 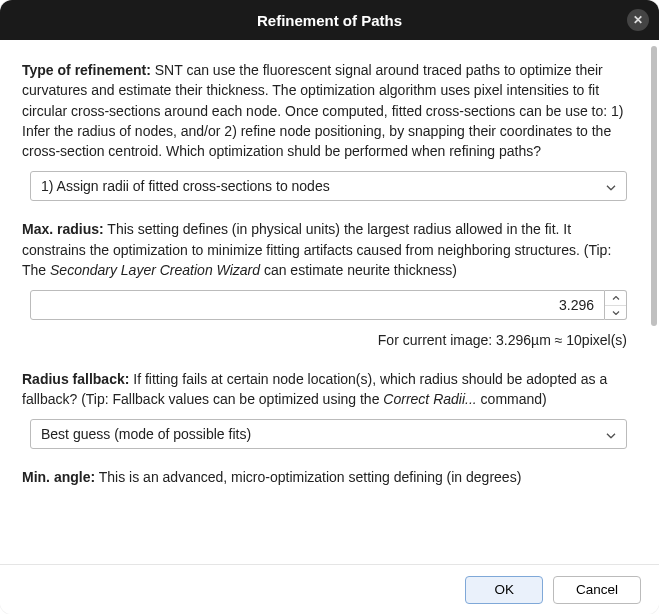 What do you see at coordinates (308, 477) in the screenshot?
I see `min-angle-text-a: This is an advanced, micro-optimization …` at bounding box center [308, 477].